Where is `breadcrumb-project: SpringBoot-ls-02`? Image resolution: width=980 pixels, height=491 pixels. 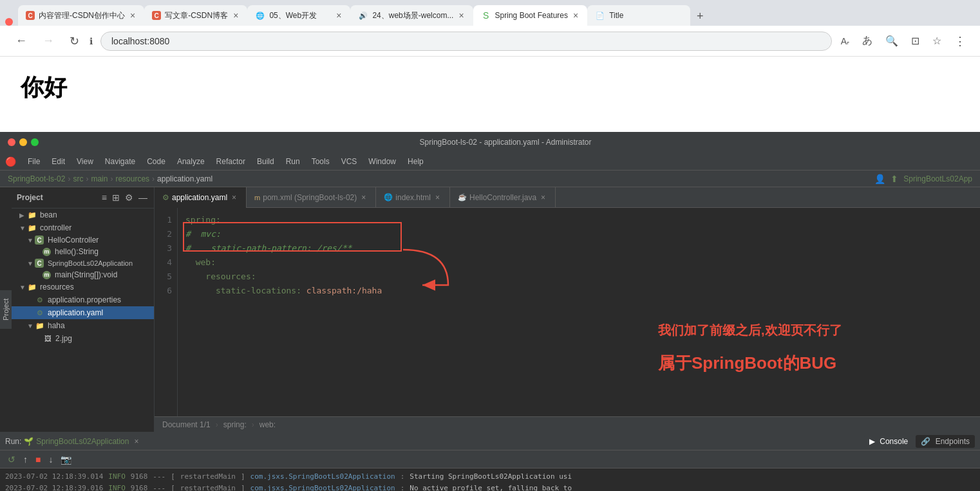
breadcrumb-project: SpringBoot-ls-02 is located at coordinates (36, 179).